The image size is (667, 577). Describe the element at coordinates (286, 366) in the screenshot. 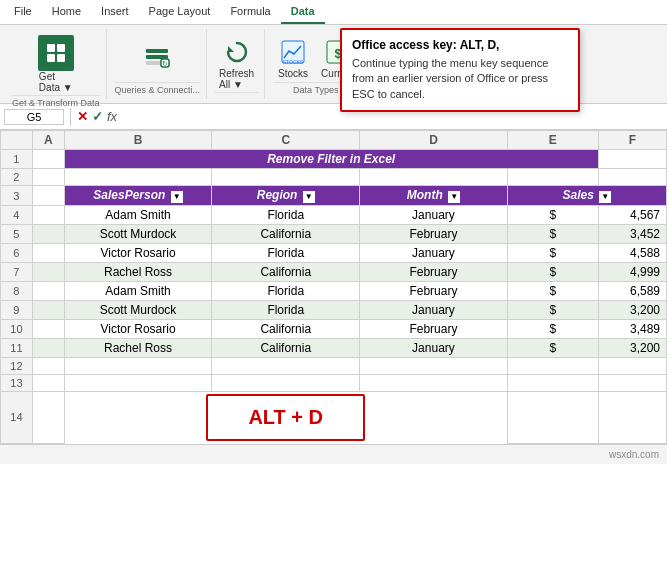

I see `cell-c12` at that location.